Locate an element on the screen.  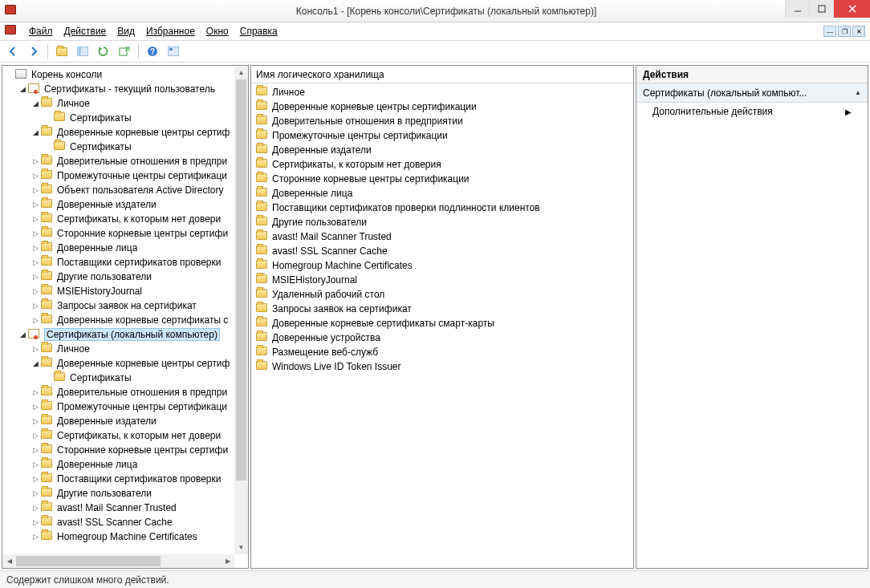
mdi-restore-button: ❐ is located at coordinates (844, 31).